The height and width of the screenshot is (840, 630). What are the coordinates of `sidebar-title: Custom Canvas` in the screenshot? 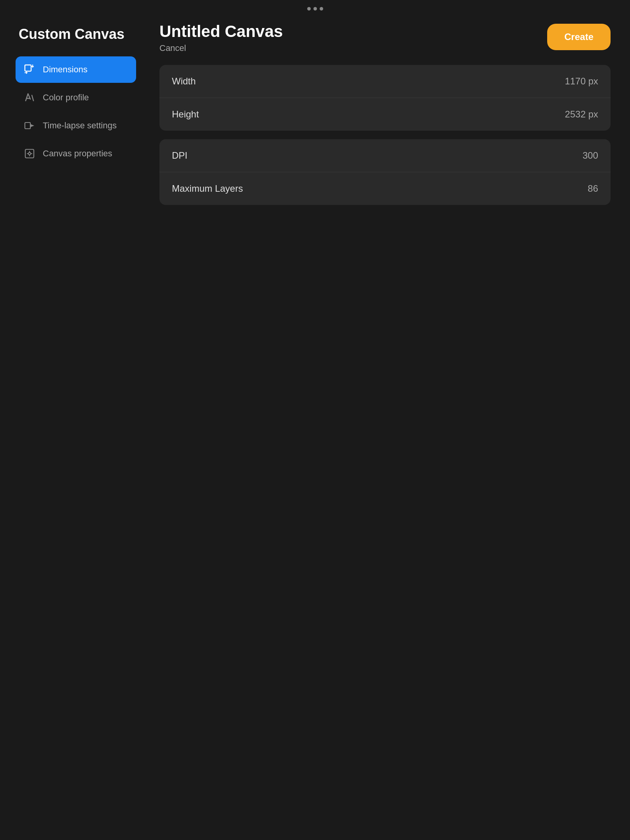 It's located at (76, 34).